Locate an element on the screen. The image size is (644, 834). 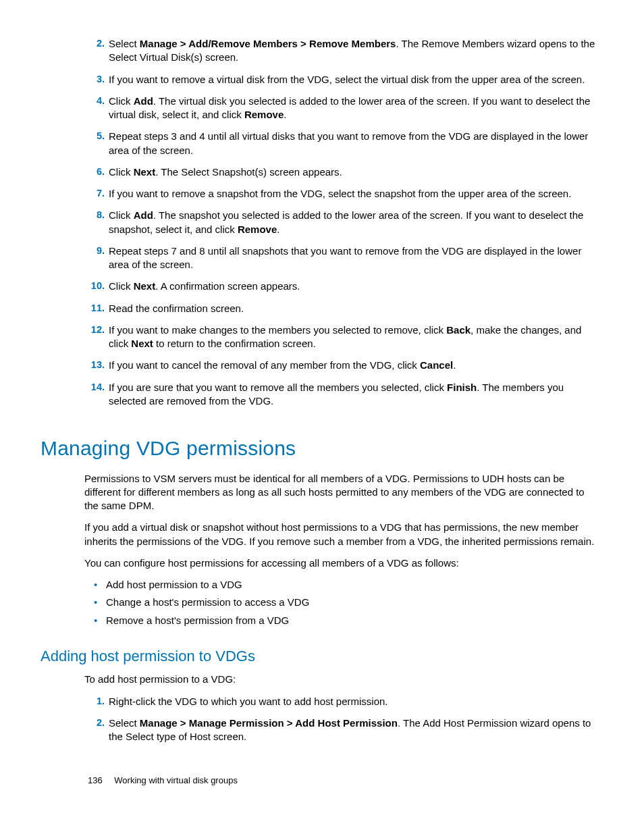
paragraph: Permissions to VSM servers must be ident… is located at coordinates (340, 493).